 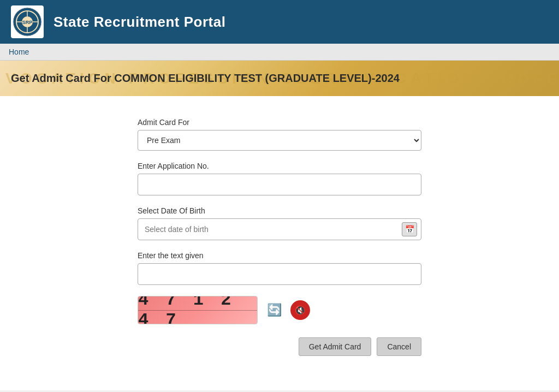 What do you see at coordinates (280, 229) in the screenshot?
I see `dob-input` at bounding box center [280, 229].